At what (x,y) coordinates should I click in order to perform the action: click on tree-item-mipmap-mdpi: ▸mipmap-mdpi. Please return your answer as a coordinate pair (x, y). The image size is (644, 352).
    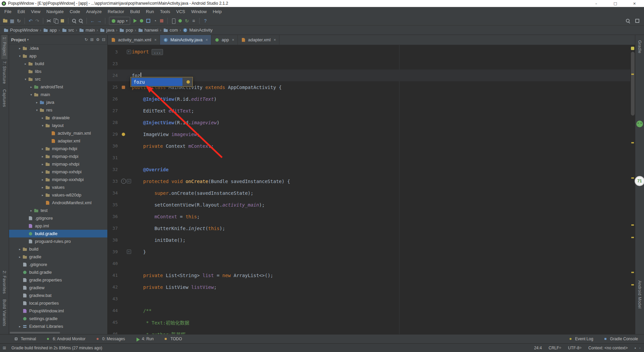
    Looking at the image, I should click on (58, 157).